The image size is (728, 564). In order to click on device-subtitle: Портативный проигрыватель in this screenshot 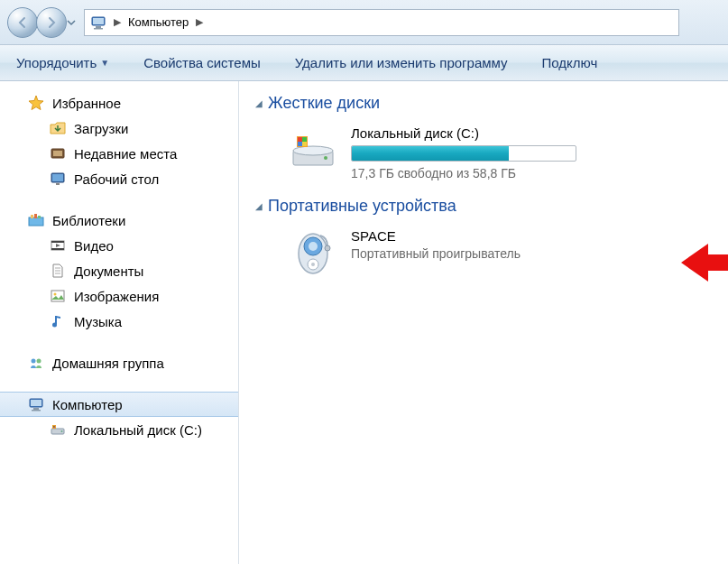, I will do `click(436, 254)`.